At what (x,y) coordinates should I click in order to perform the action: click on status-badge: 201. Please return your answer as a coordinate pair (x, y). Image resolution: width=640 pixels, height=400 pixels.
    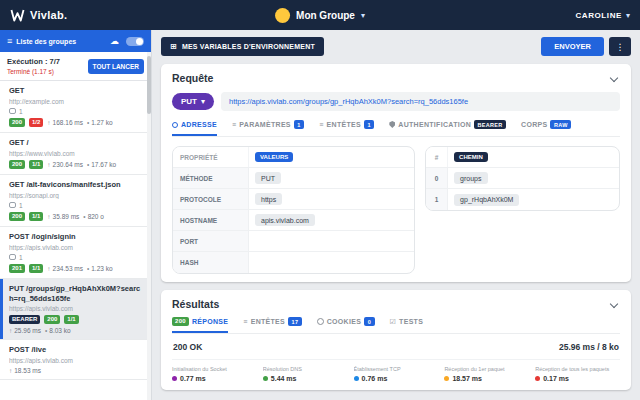
    Looking at the image, I should click on (17, 268).